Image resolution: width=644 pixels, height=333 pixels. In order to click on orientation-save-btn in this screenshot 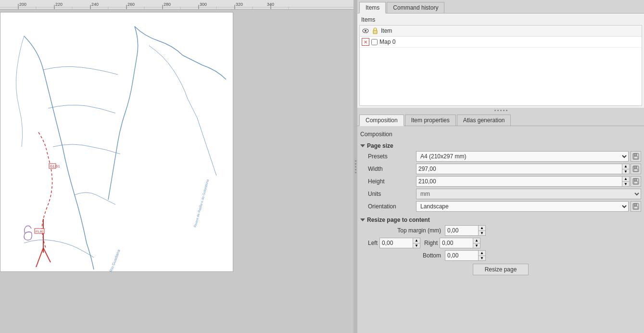, I will do `click(636, 206)`.